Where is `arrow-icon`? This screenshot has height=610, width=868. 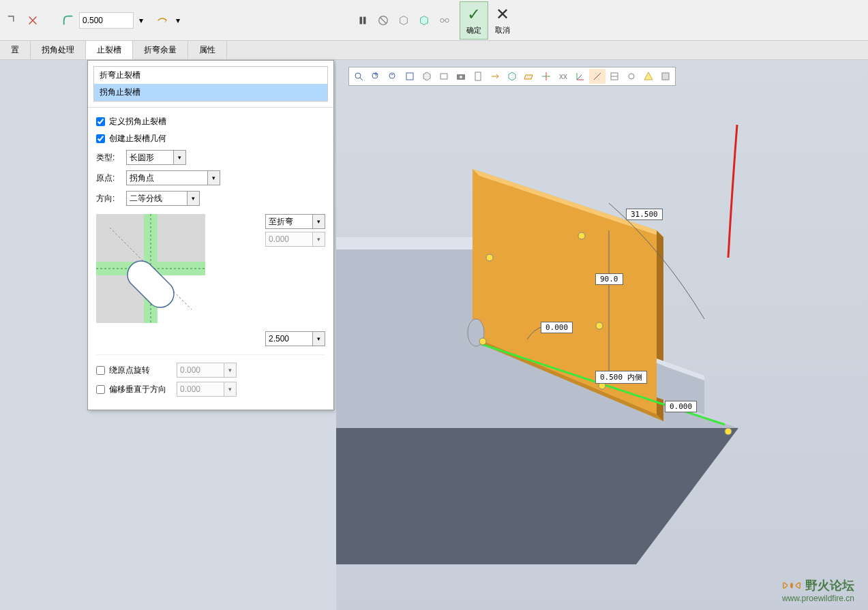 arrow-icon is located at coordinates (495, 76).